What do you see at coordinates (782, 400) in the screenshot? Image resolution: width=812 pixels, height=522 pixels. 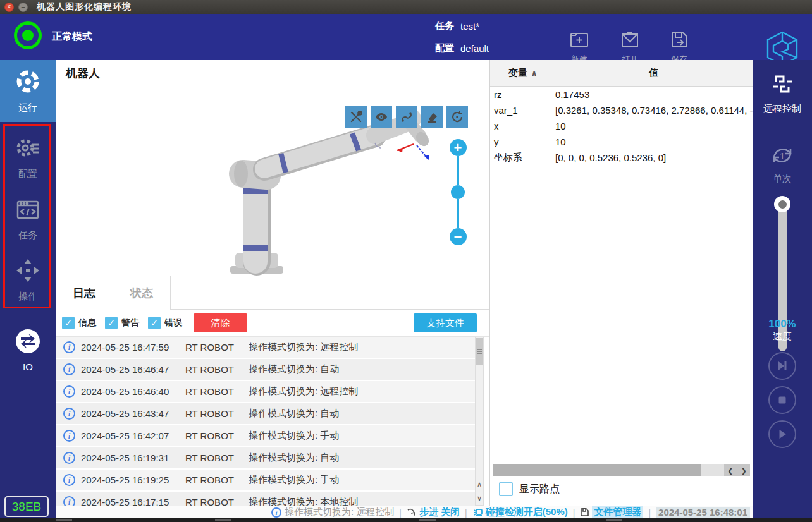 I see `stop-icon` at bounding box center [782, 400].